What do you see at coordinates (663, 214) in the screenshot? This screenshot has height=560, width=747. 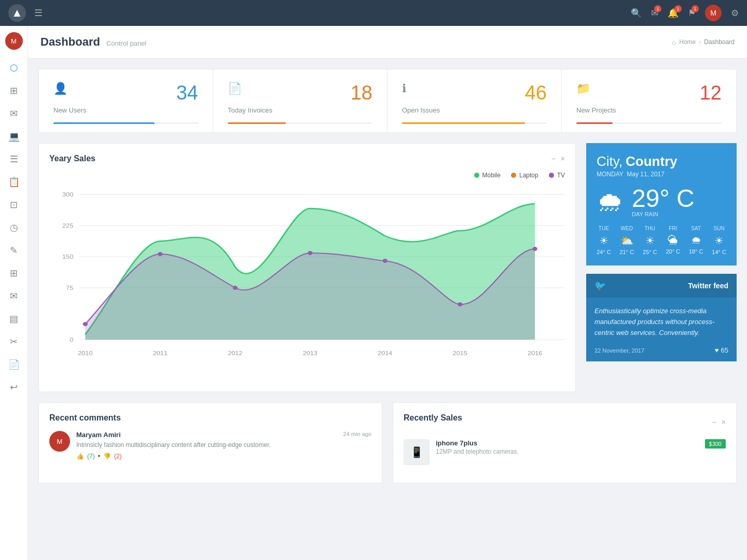 I see `weather-condition: DAY RAIN` at bounding box center [663, 214].